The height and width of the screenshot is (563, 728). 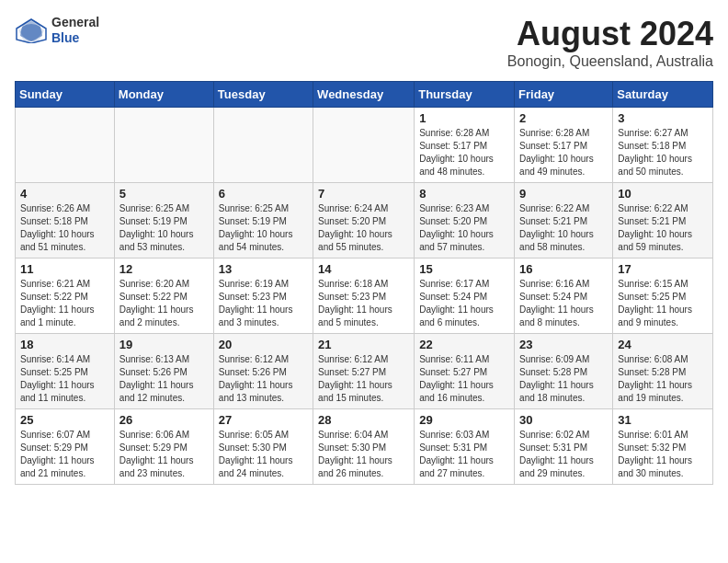 What do you see at coordinates (663, 344) in the screenshot?
I see `day-number: 24` at bounding box center [663, 344].